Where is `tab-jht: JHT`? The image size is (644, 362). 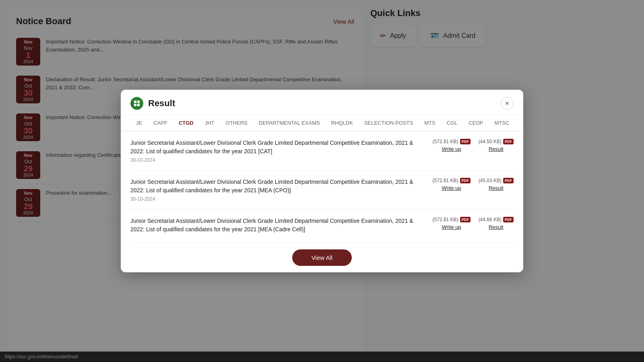
tab-jht: JHT is located at coordinates (210, 123).